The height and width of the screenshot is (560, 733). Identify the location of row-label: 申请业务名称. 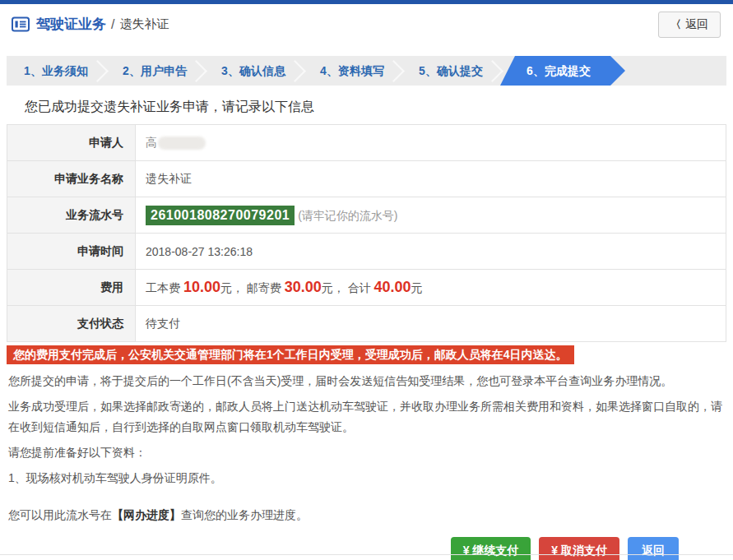
(72, 179).